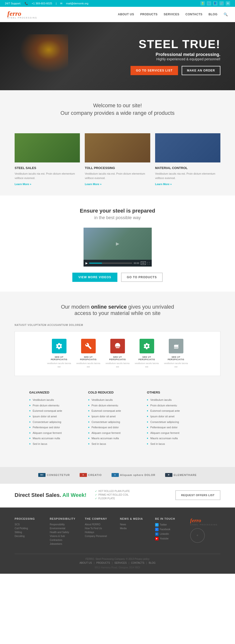 This screenshot has width=235, height=644. I want to click on nav-products: PRODUCTS, so click(149, 14).